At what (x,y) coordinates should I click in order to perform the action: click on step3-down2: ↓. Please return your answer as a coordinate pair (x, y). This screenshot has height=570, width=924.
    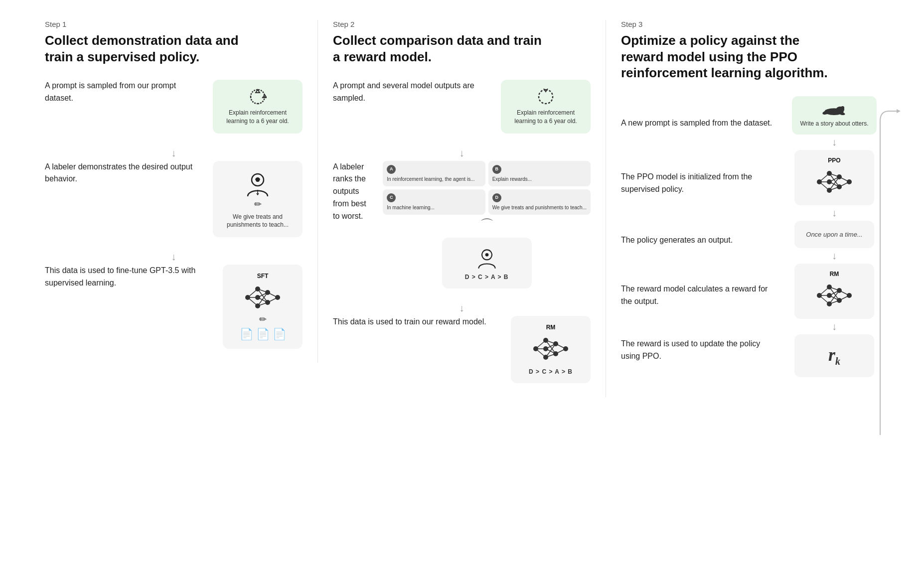
    Looking at the image, I should click on (834, 213).